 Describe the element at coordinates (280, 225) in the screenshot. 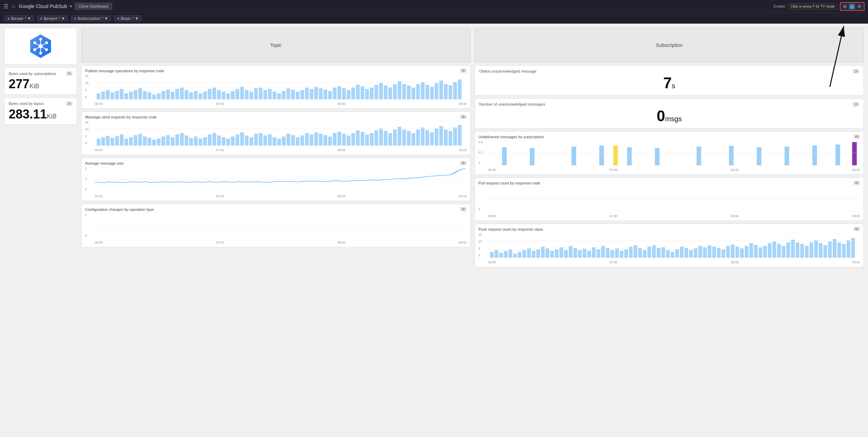

I see `config-changes-svg` at that location.